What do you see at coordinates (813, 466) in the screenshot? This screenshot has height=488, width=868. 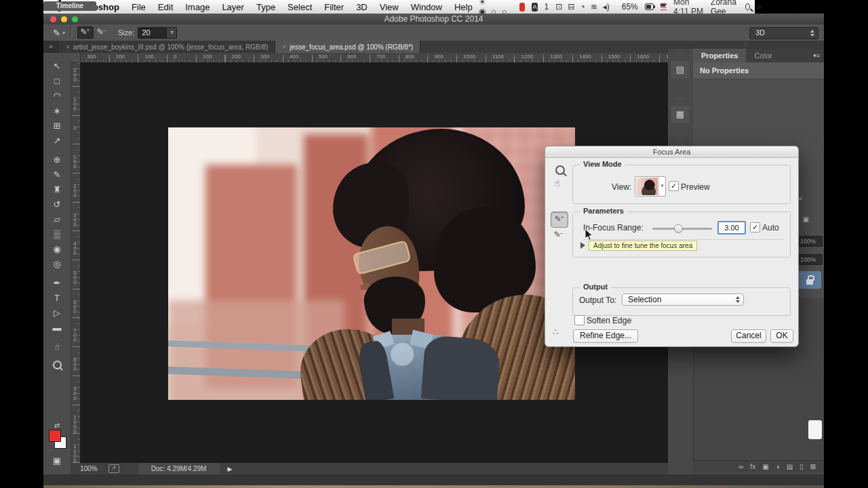 I see `trash-icon: ⊠` at bounding box center [813, 466].